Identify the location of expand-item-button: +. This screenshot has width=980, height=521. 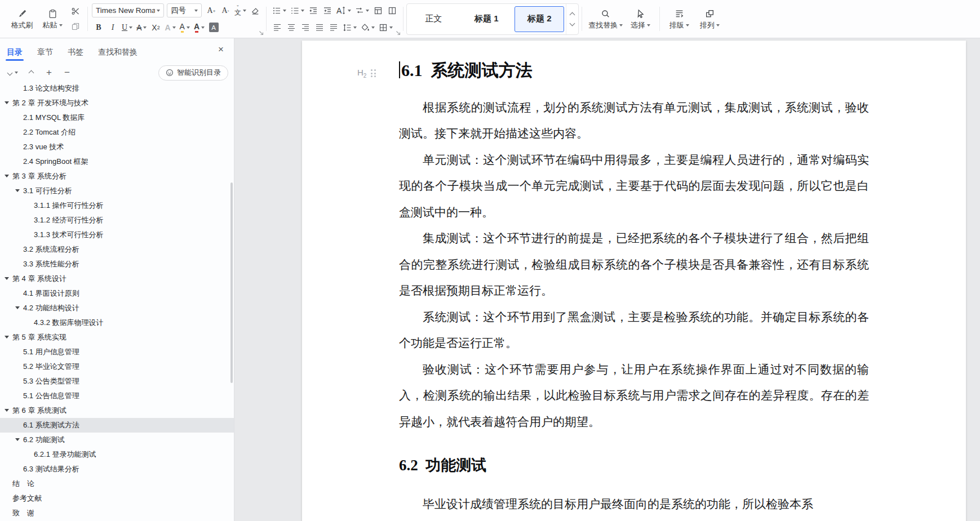
(49, 73).